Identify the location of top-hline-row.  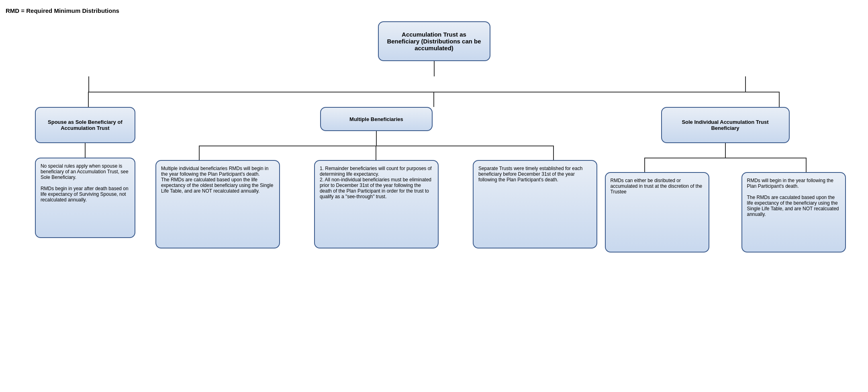
(434, 99).